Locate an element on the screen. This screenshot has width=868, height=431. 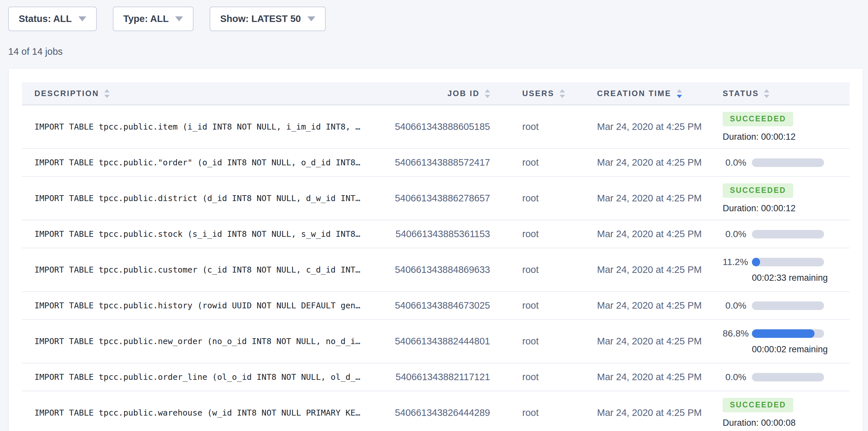
table-row: IMPORT TABLE tpcc.public.history (rowid … is located at coordinates (436, 306).